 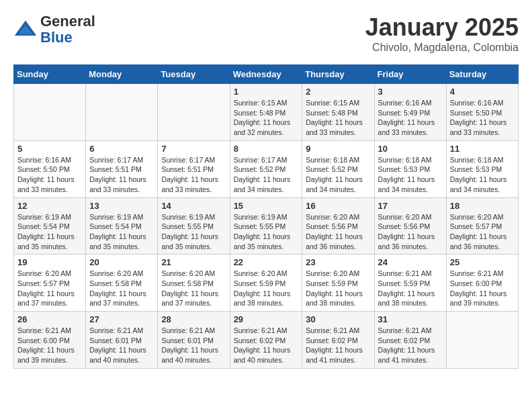 I want to click on calendar-cell: 5Sunrise: 6:16 AM Sunset: 5:50 PM Daylig…, so click(x=50, y=169).